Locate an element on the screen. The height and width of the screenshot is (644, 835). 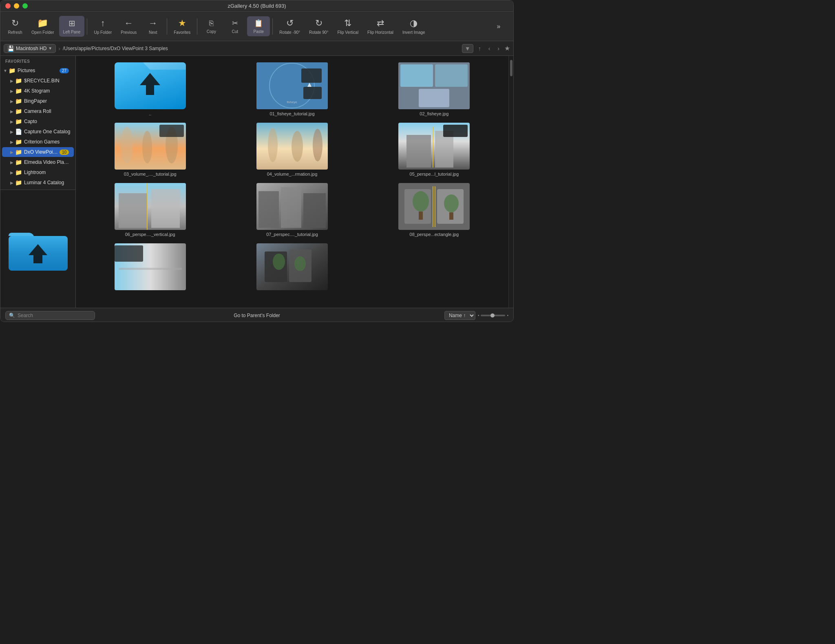
copy-icon: ⎘ is located at coordinates (211, 24).